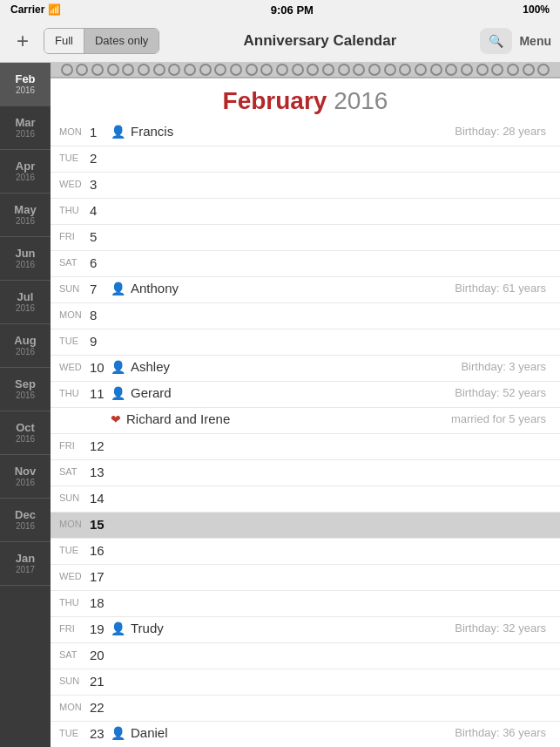  What do you see at coordinates (305, 290) in the screenshot?
I see `day-row: SUN 7 👤 Anthony Birthday: 61 years` at bounding box center [305, 290].